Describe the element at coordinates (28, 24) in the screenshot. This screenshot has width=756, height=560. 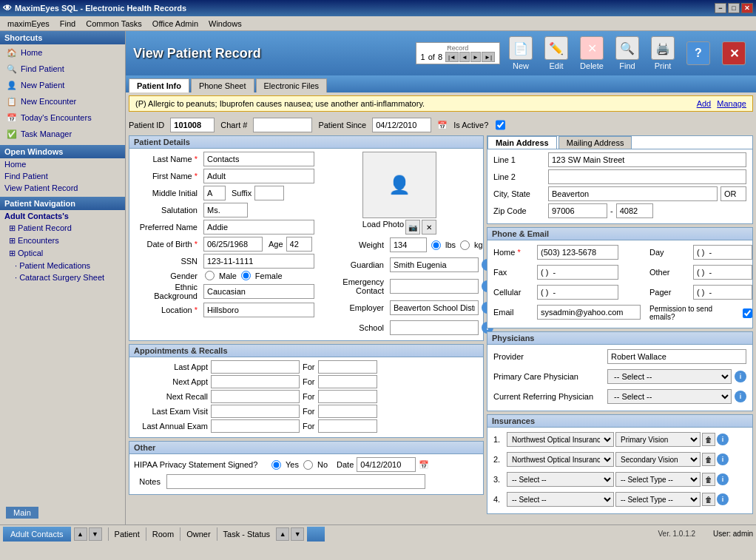
I see `menu-maximeyse: maximEyes` at that location.